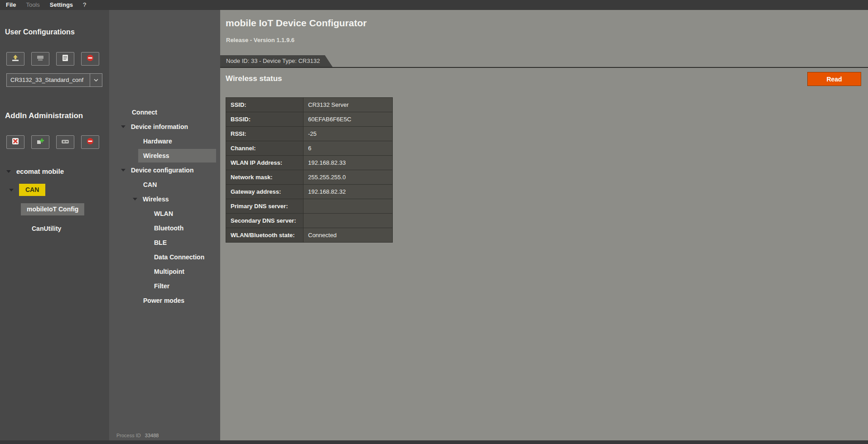 The height and width of the screenshot is (444, 868). Describe the element at coordinates (96, 80) in the screenshot. I see `chevron-down-icon` at that location.